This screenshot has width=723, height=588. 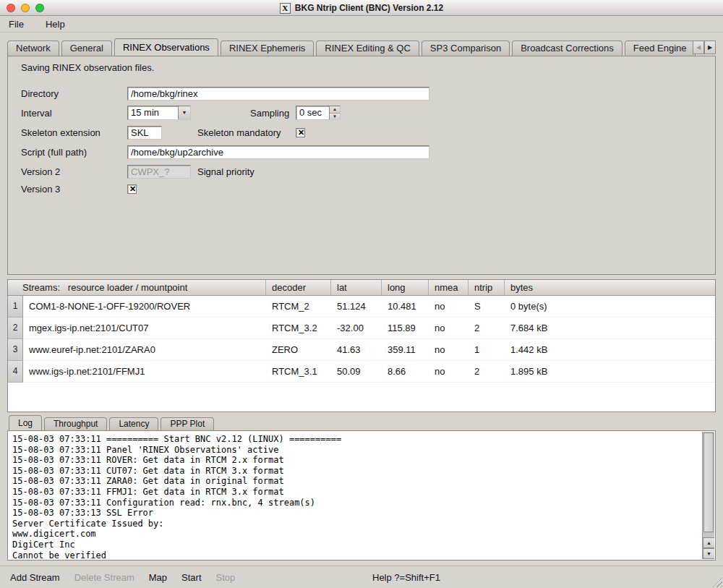 What do you see at coordinates (278, 152) in the screenshot?
I see `script-input` at bounding box center [278, 152].